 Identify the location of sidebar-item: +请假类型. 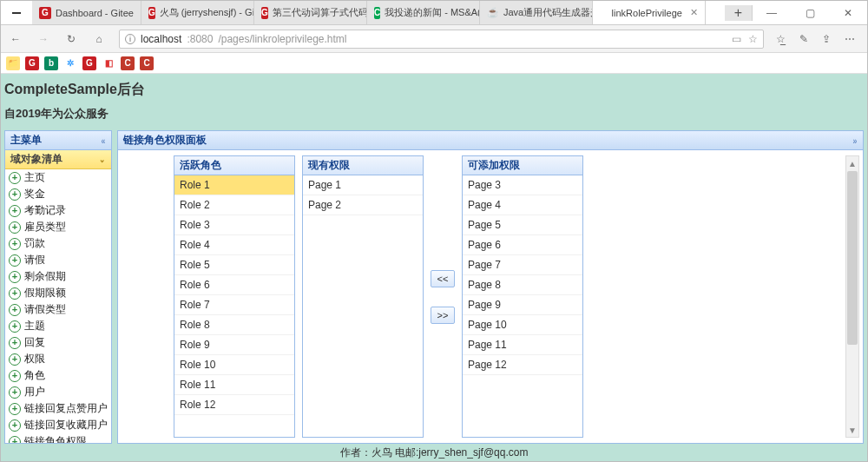
(58, 309).